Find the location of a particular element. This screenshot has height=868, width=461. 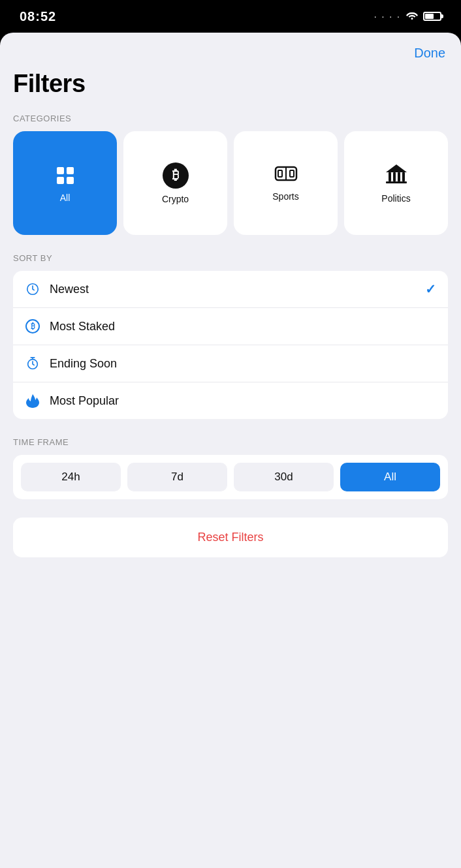

clock-icon is located at coordinates (33, 289).